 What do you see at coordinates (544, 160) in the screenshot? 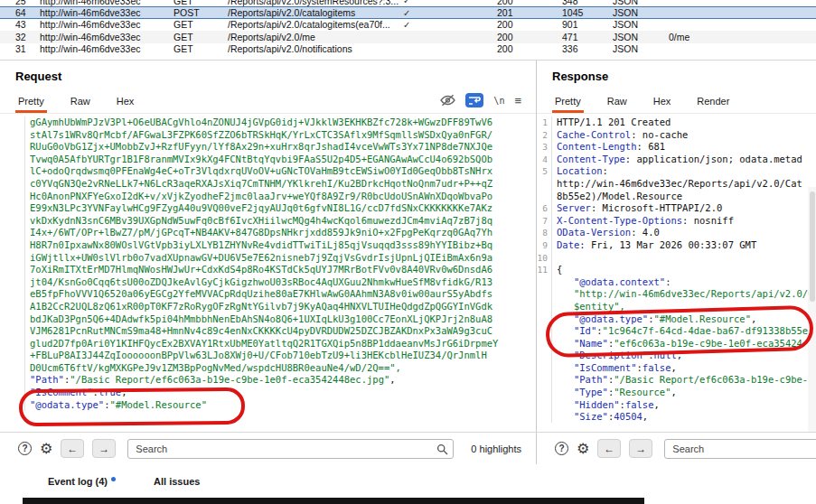
I see `line-number: 4` at bounding box center [544, 160].